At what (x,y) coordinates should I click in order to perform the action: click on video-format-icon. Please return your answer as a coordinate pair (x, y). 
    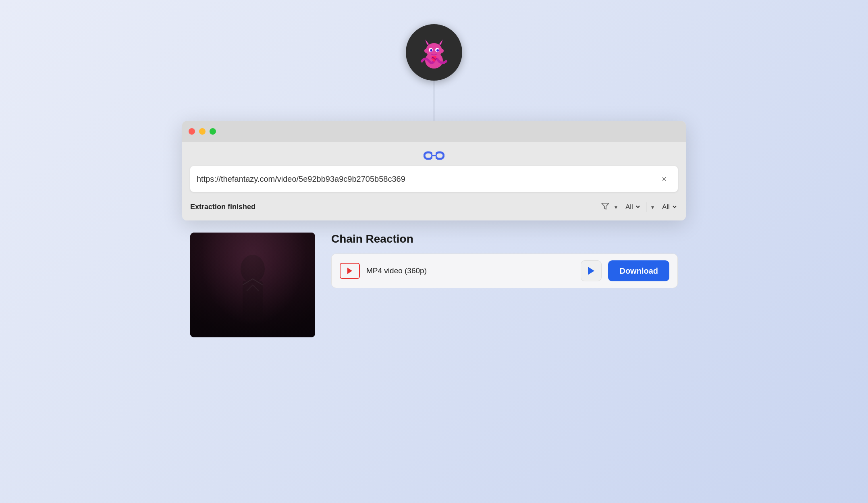
    Looking at the image, I should click on (350, 271).